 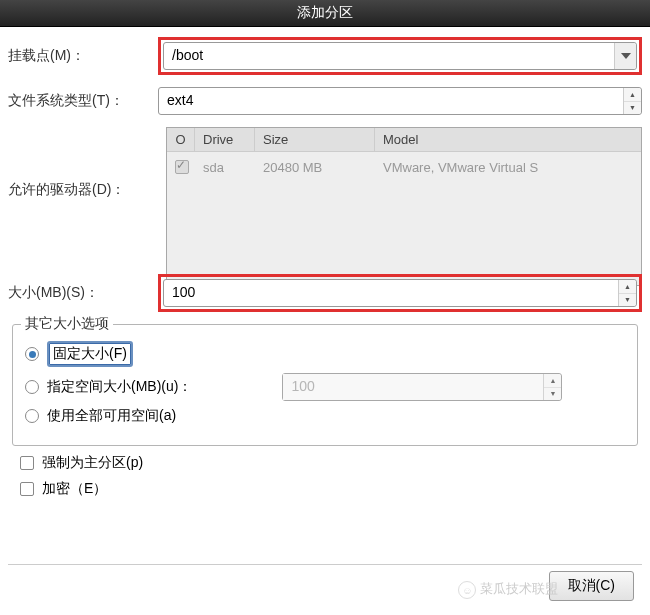 I want to click on fs-type-dropdown: ext4 ▲ ▼, so click(x=400, y=101).